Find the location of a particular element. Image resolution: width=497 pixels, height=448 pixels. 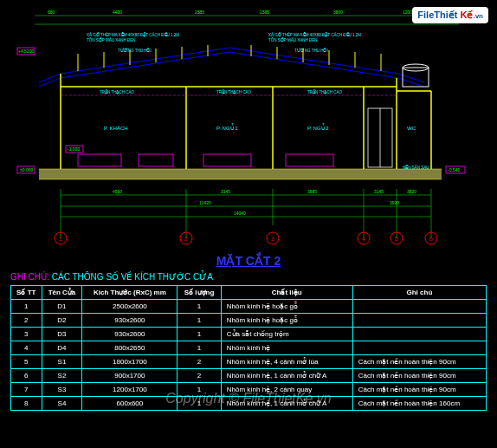

col-gc: Ghi chú is located at coordinates (419, 293).